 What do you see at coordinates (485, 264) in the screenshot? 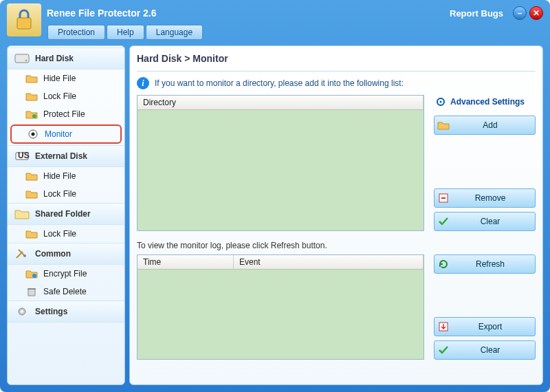
I see `refresh-button: Refresh` at bounding box center [485, 264].